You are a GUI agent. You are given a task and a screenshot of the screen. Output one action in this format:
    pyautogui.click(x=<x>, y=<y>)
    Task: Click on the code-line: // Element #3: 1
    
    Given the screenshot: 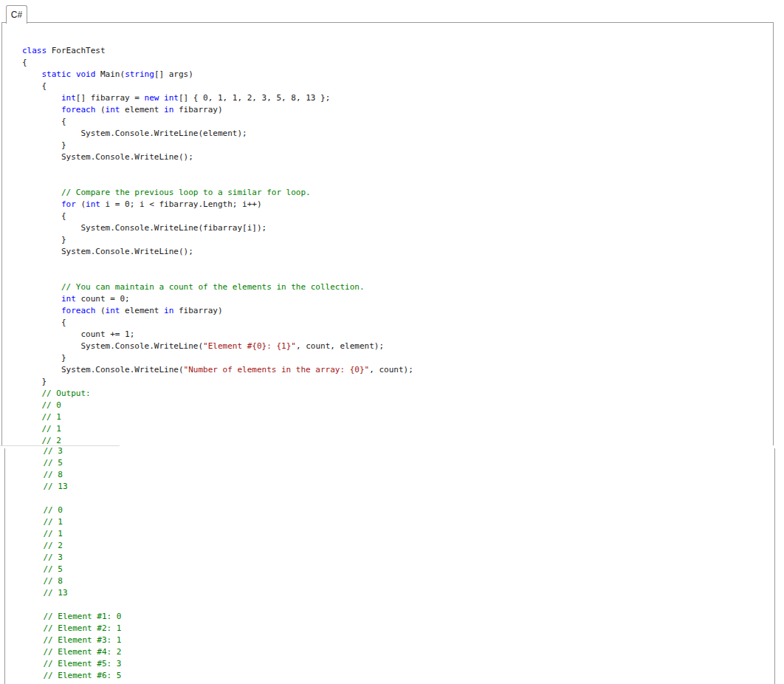 What is the action you would take?
    pyautogui.click(x=72, y=640)
    